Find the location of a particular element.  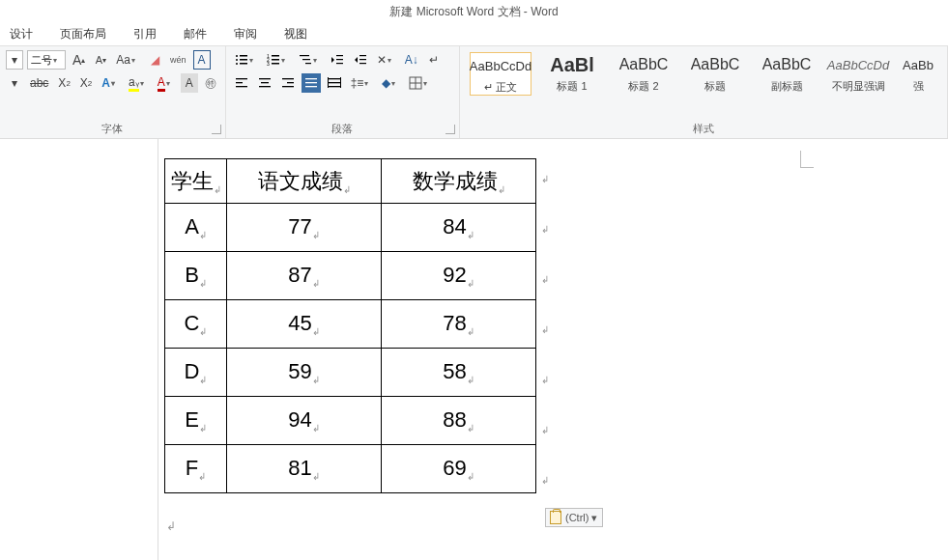

paste-options-button: (Ctrl) ▾ is located at coordinates (574, 518).